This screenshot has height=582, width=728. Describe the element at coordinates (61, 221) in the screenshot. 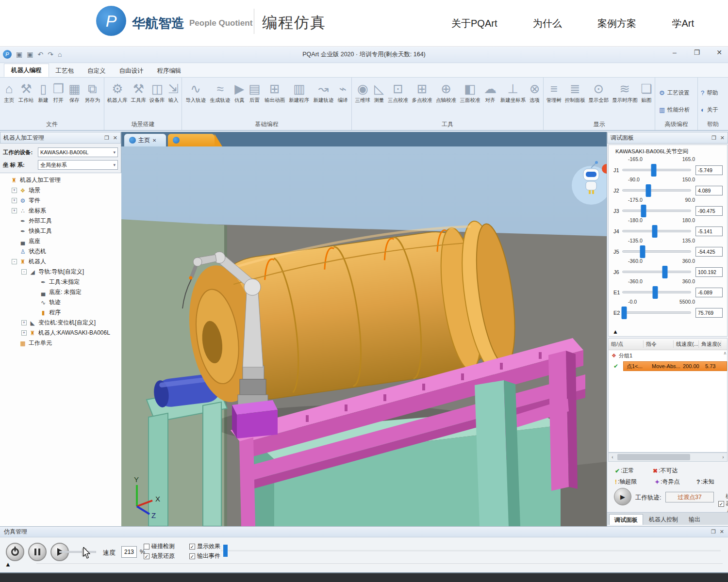

I see `tree-item-external-tools: ✒外部工具` at that location.